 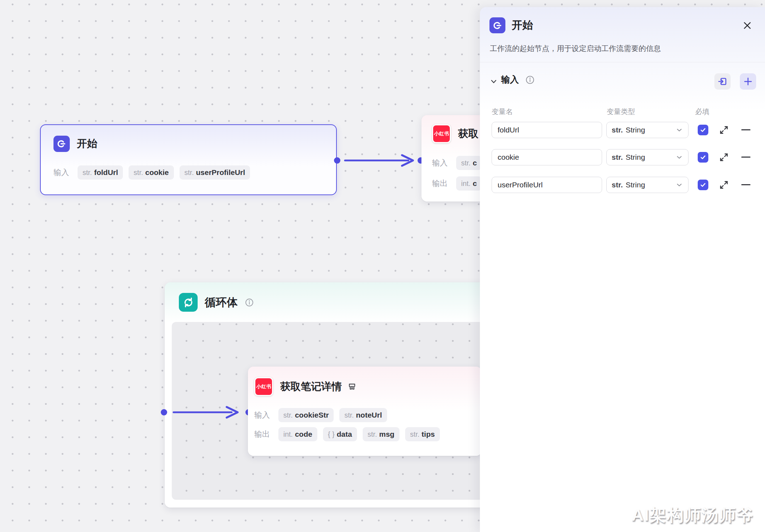 I want to click on column-variable-type: 变量类型, so click(x=621, y=112).